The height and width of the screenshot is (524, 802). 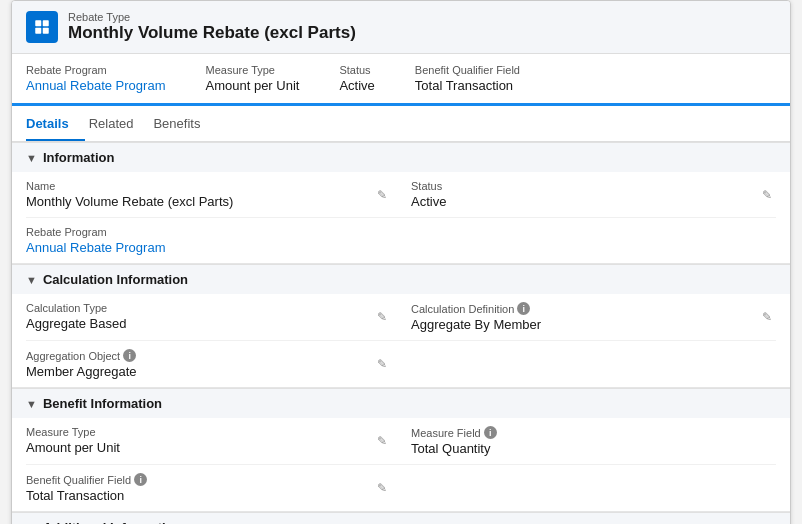 I want to click on agg-object-edit-icon: ✎, so click(x=382, y=364).